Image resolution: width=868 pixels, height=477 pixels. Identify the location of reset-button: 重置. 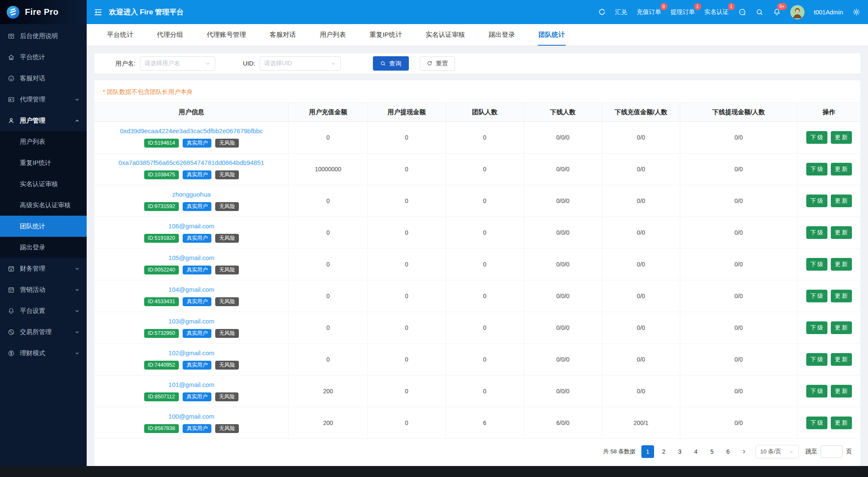
(437, 63).